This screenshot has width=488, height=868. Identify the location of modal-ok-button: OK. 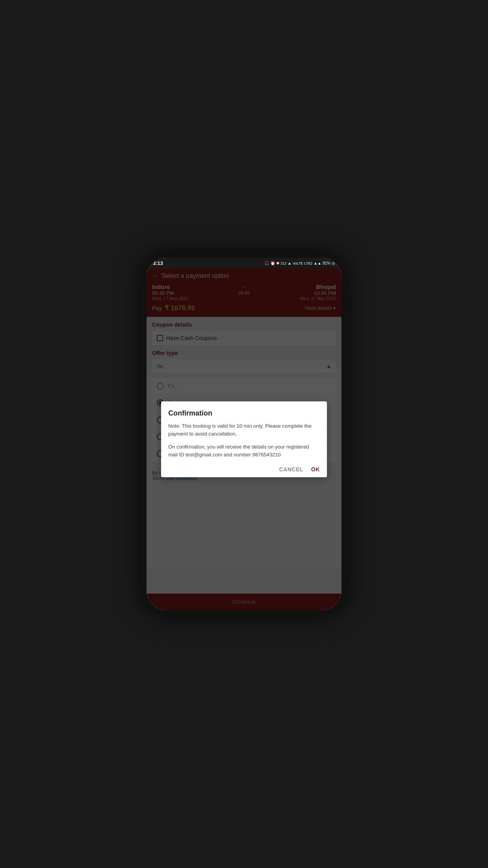
(316, 469).